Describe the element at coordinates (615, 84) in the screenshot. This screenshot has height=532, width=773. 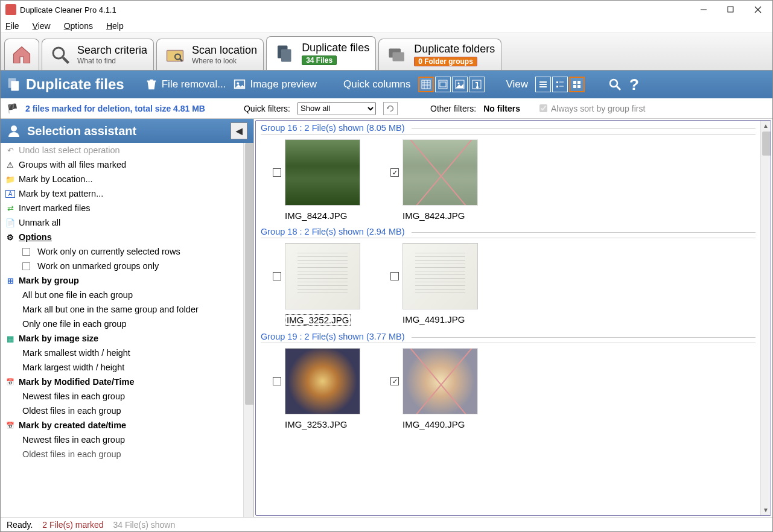
I see `search-icon` at that location.